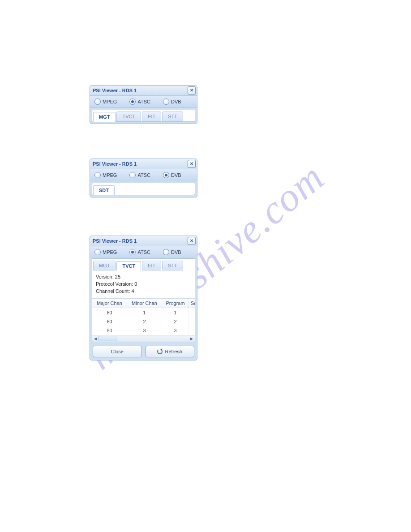 The width and height of the screenshot is (411, 532). I want to click on cell-program: 2, so click(176, 322).